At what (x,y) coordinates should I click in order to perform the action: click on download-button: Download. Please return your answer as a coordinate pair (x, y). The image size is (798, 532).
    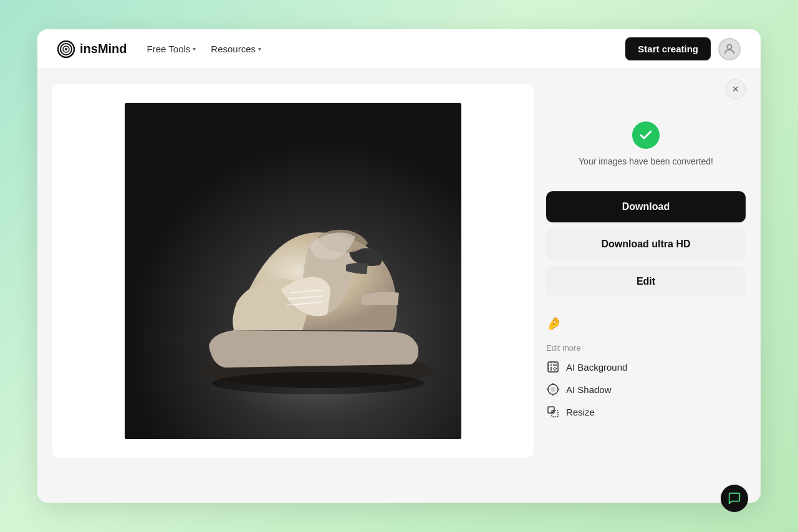
    Looking at the image, I should click on (646, 207).